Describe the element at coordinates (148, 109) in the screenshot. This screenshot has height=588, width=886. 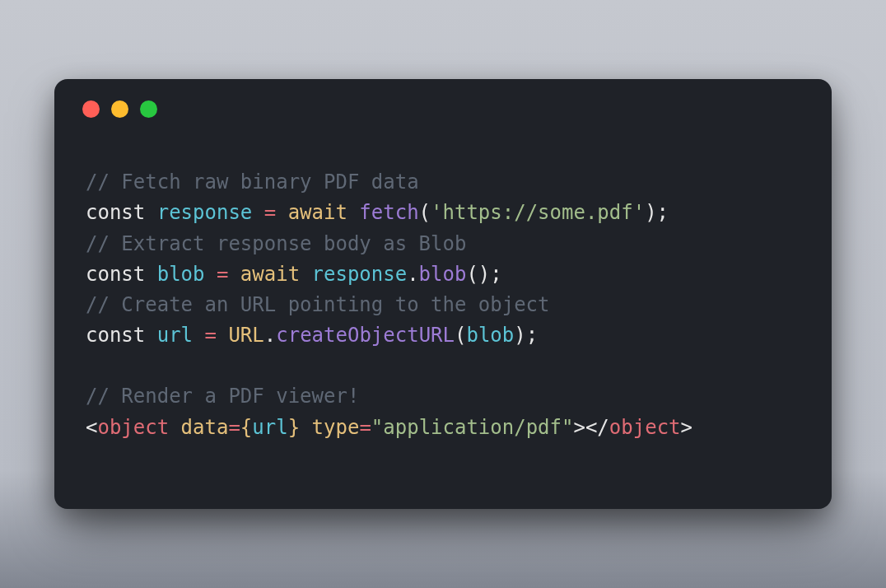
I see `maximize-icon` at that location.